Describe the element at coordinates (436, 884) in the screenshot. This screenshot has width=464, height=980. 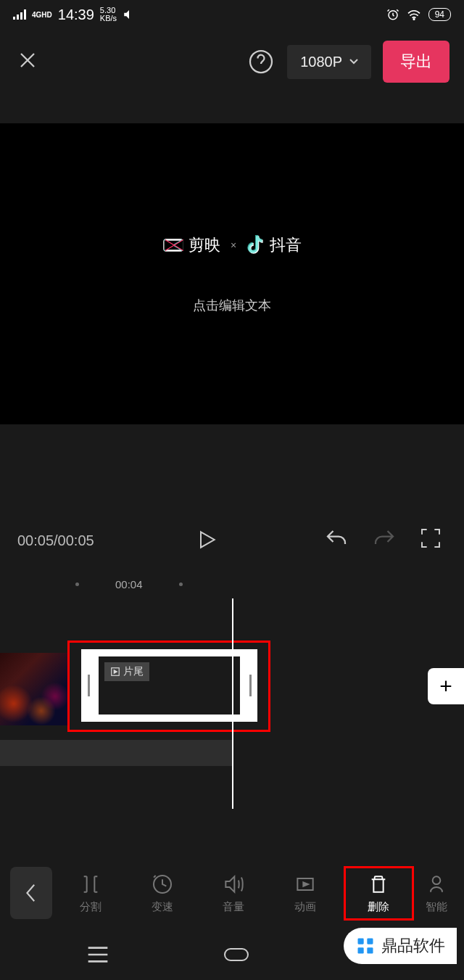
I see `smart-icon` at that location.